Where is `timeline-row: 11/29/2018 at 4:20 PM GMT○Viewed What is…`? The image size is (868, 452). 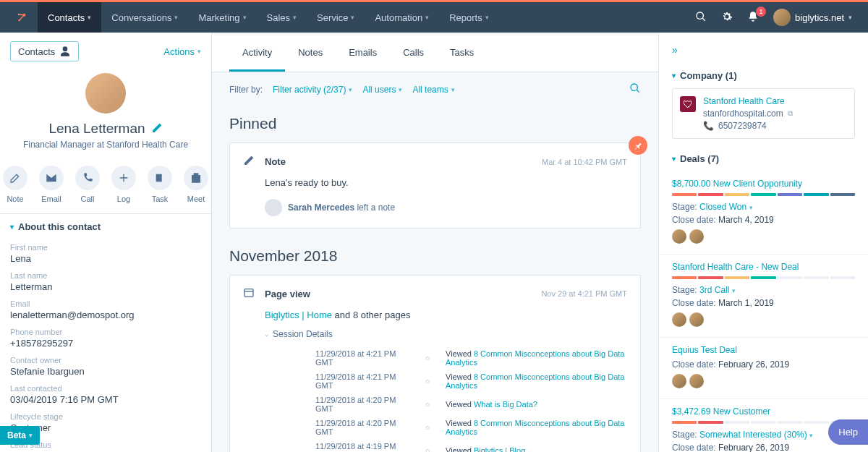 timeline-row: 11/29/2018 at 4:20 PM GMT○Viewed What is… is located at coordinates (446, 404).